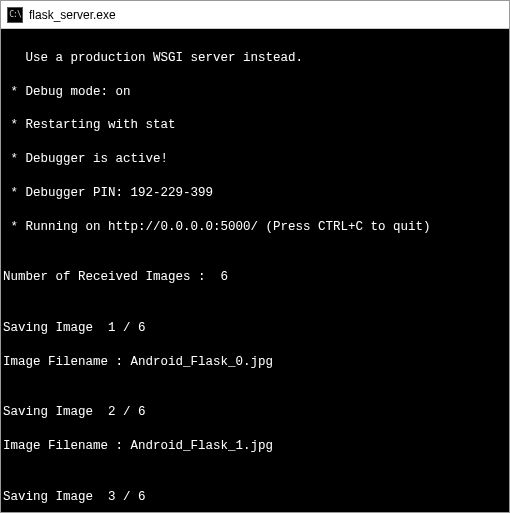 The image size is (510, 513). What do you see at coordinates (255, 228) in the screenshot?
I see `console-line: * Running on http://0.0.0.0:5000/ (Press…` at bounding box center [255, 228].